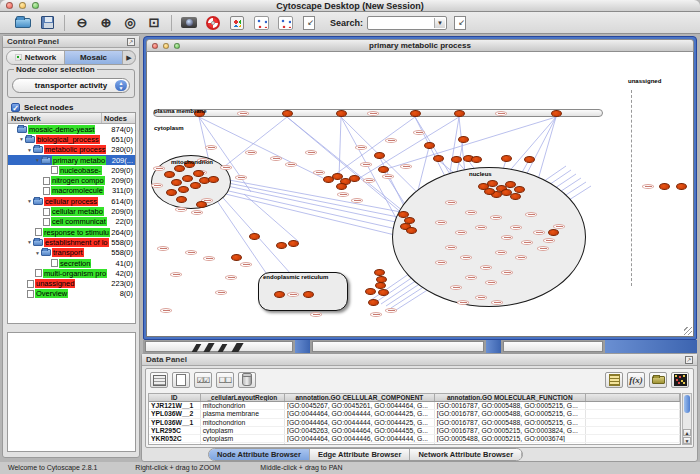 The height and width of the screenshot is (474, 700). I want to click on tab-node-attribute-browser: Node Attribute Browser, so click(260, 454).